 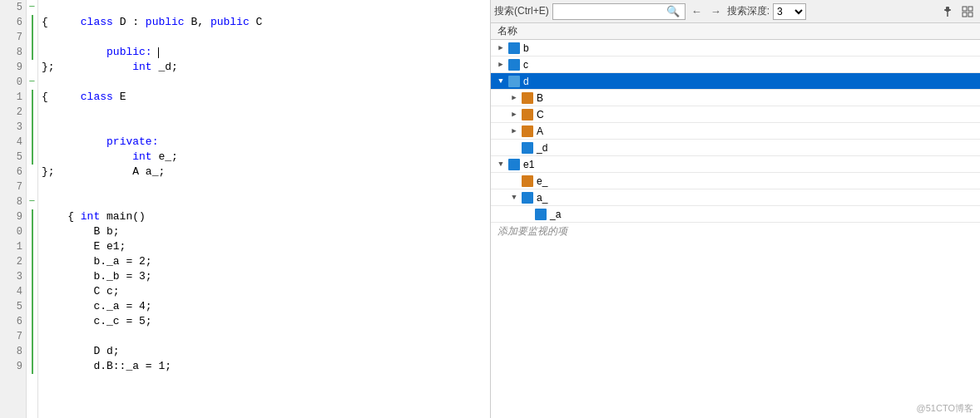 I want to click on collapse-btn-2: −, so click(x=32, y=82).